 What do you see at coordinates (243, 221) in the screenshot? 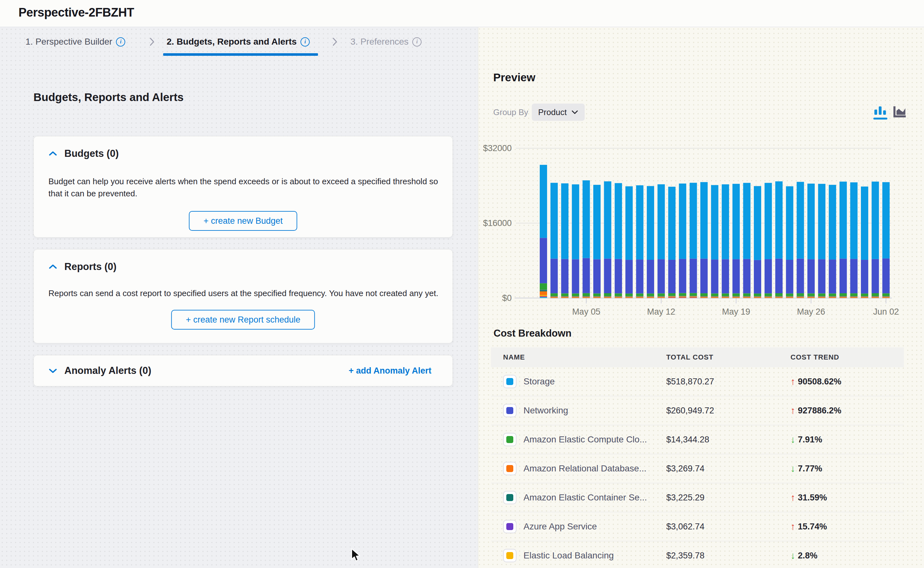
I see `create-budget-button: + create new Budget` at bounding box center [243, 221].